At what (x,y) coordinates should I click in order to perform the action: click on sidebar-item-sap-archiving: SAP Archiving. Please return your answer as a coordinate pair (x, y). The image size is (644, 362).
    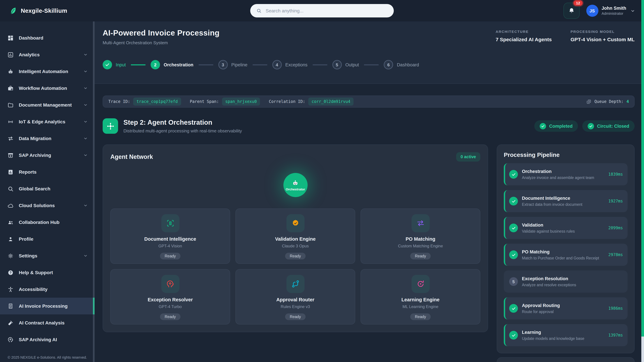
    Looking at the image, I should click on (47, 155).